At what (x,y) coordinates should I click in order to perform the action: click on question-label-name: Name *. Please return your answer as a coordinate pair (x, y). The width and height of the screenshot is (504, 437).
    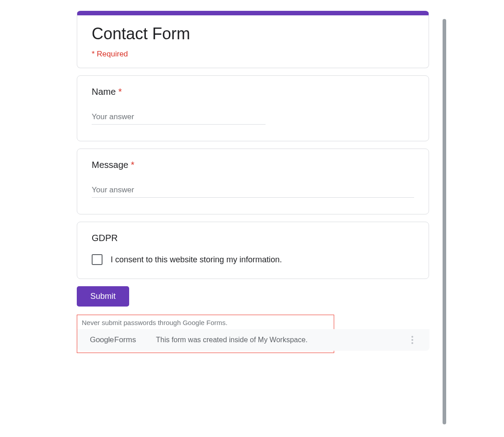
    Looking at the image, I should click on (253, 92).